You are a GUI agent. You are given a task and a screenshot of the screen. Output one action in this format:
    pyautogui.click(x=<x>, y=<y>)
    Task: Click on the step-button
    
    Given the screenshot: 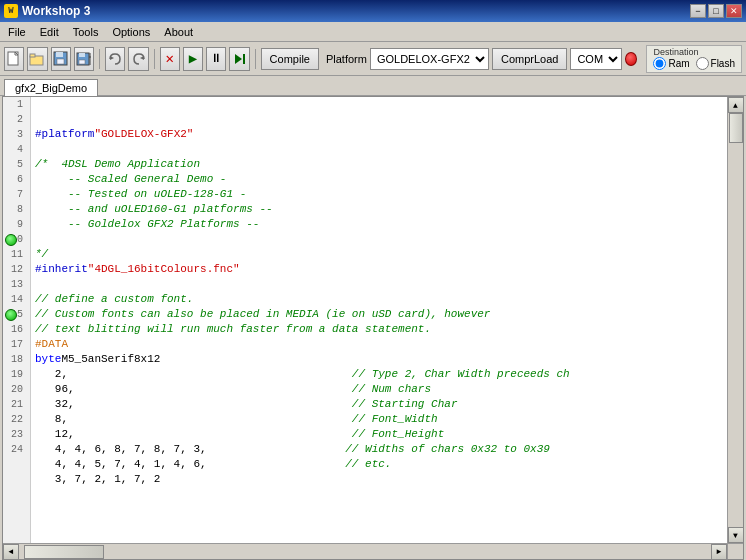 What is the action you would take?
    pyautogui.click(x=239, y=59)
    